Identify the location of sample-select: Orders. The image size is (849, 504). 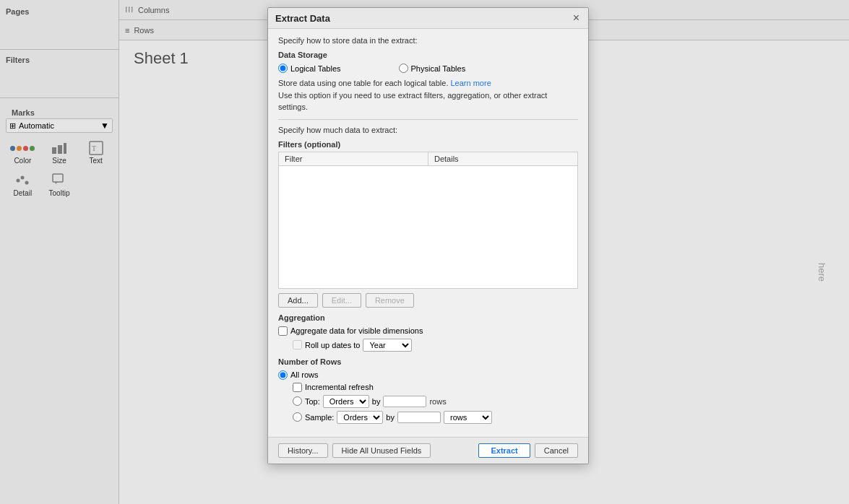
(360, 417).